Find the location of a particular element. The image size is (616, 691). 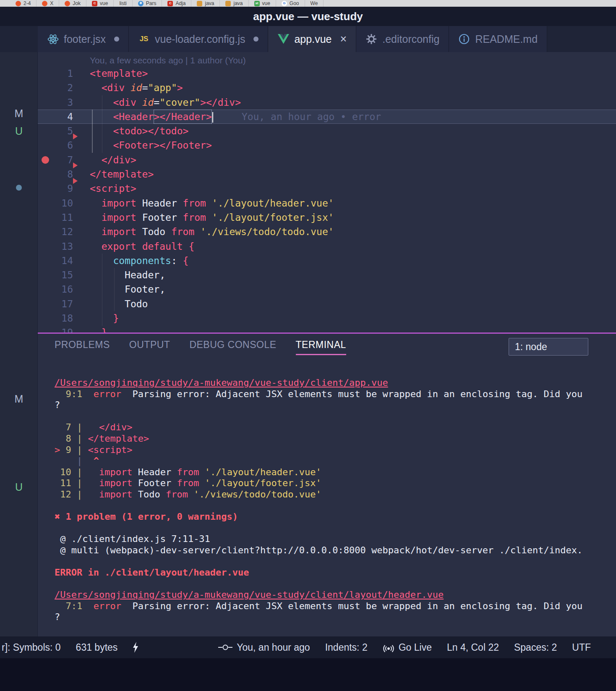

code-line: 15 Header, is located at coordinates (327, 275).